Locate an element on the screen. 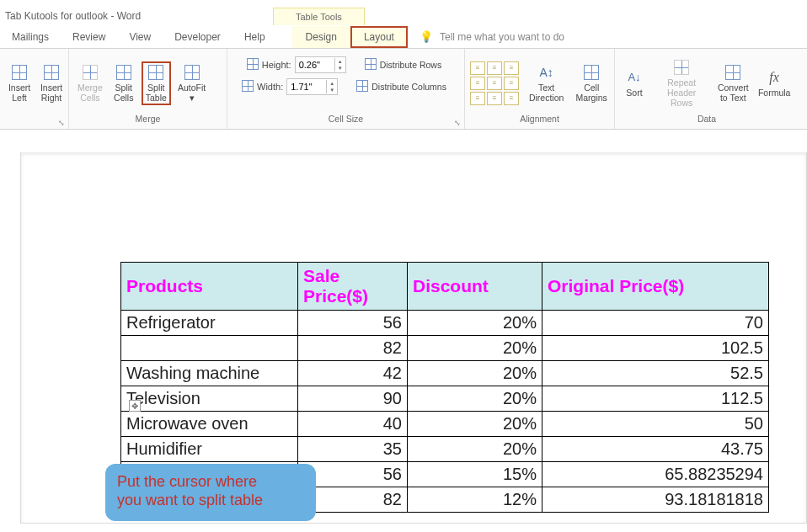 The width and height of the screenshot is (807, 532). width-field is located at coordinates (307, 87).